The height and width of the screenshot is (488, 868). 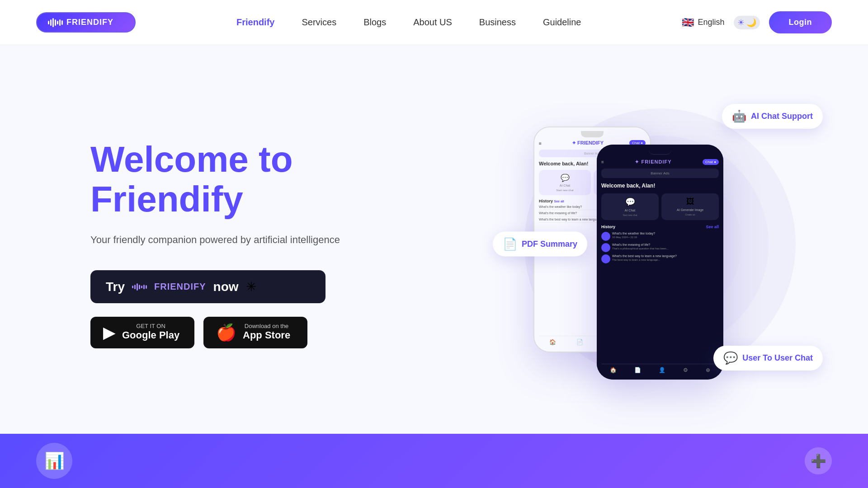 I want to click on nav-link-about: About US, so click(x=433, y=22).